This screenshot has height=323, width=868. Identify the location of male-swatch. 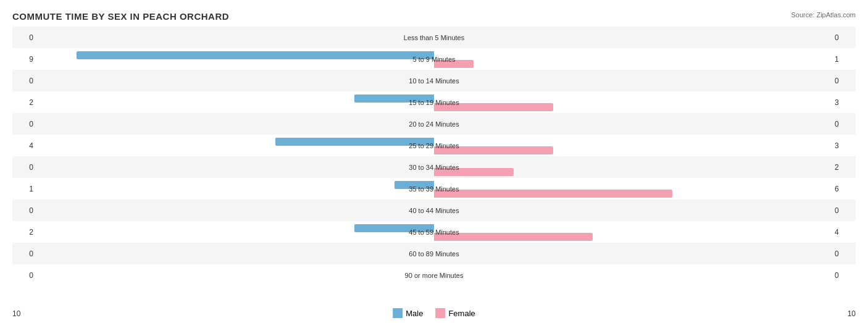
(398, 313).